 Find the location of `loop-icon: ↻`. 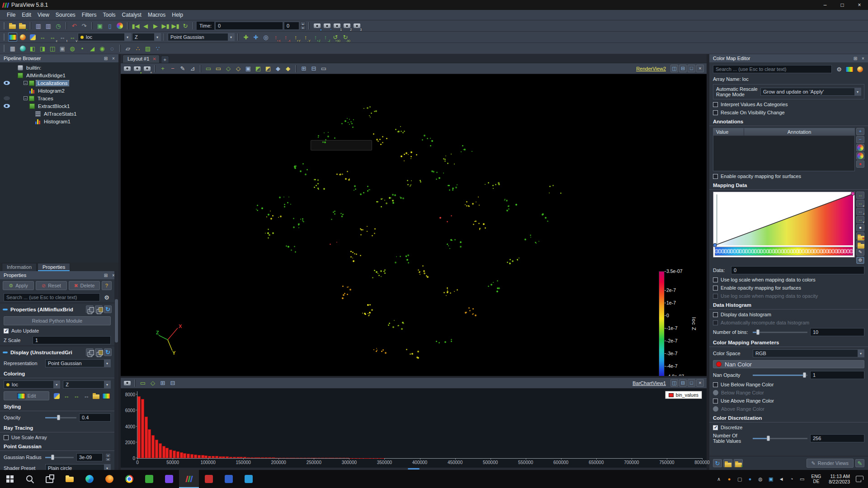

loop-icon: ↻ is located at coordinates (185, 26).